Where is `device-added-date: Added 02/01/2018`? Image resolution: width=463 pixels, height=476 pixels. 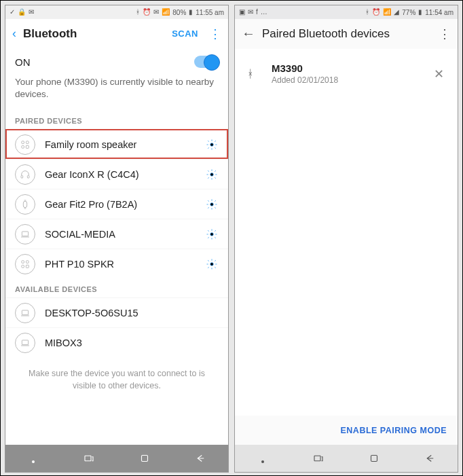
device-added-date: Added 02/01/2018 is located at coordinates (346, 80).